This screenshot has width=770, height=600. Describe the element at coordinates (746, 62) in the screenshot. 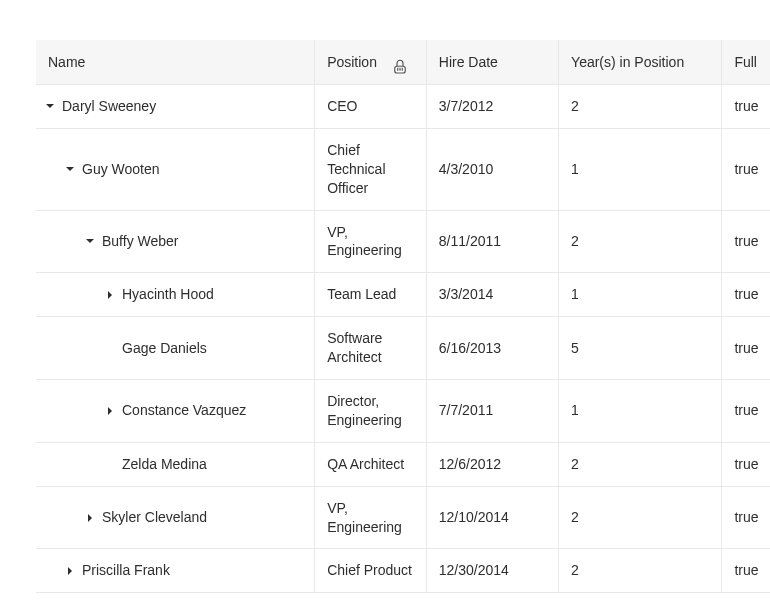

I see `column-header-full: Full` at that location.